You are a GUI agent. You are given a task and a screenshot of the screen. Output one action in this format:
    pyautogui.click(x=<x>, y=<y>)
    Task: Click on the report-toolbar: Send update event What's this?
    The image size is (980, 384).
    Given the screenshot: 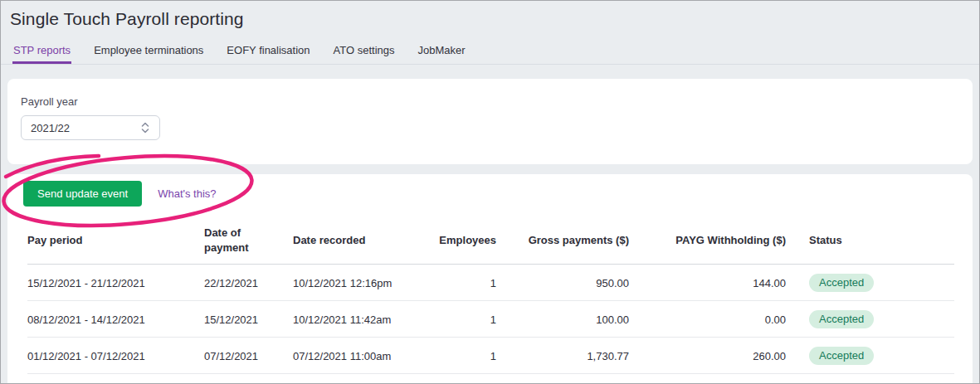 What is the action you would take?
    pyautogui.click(x=490, y=194)
    